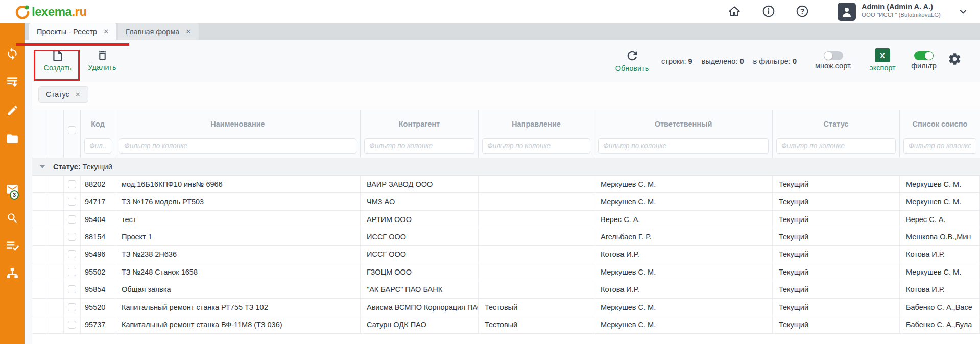  I want to click on cell-name: тест, so click(238, 219).